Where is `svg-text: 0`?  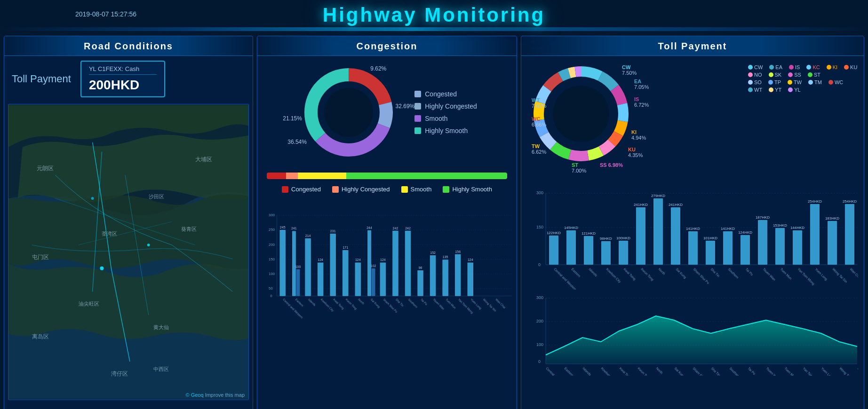
svg-text: 0 is located at coordinates (271, 296).